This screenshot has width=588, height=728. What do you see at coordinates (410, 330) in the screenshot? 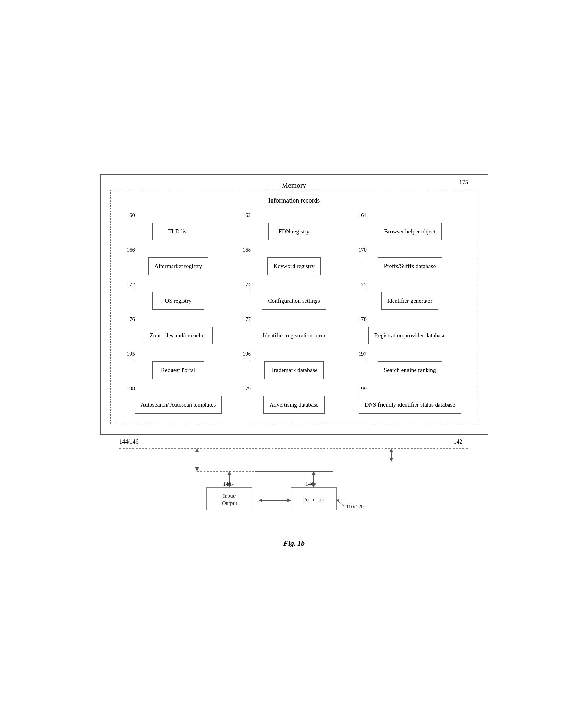
I see `cell-registration-provider: 178 Registration provider database` at bounding box center [410, 330].